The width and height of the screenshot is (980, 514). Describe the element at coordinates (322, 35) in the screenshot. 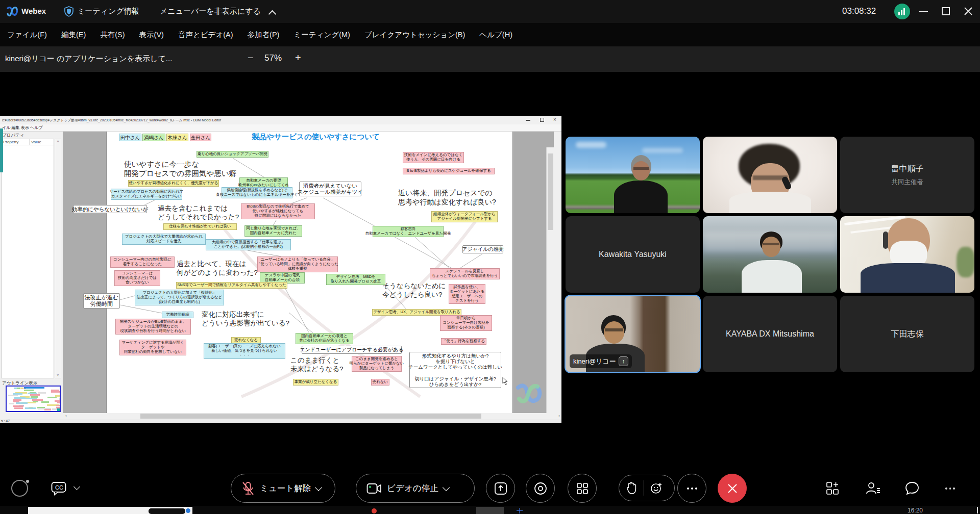

I see `menu-meeting: ミーティング(M)` at that location.